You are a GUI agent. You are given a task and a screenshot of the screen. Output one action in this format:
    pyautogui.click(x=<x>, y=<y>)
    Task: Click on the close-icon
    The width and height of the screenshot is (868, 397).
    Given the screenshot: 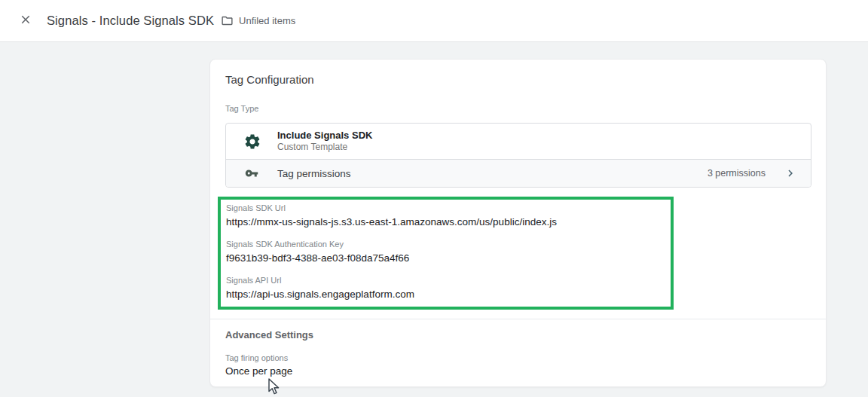 What is the action you would take?
    pyautogui.click(x=26, y=21)
    